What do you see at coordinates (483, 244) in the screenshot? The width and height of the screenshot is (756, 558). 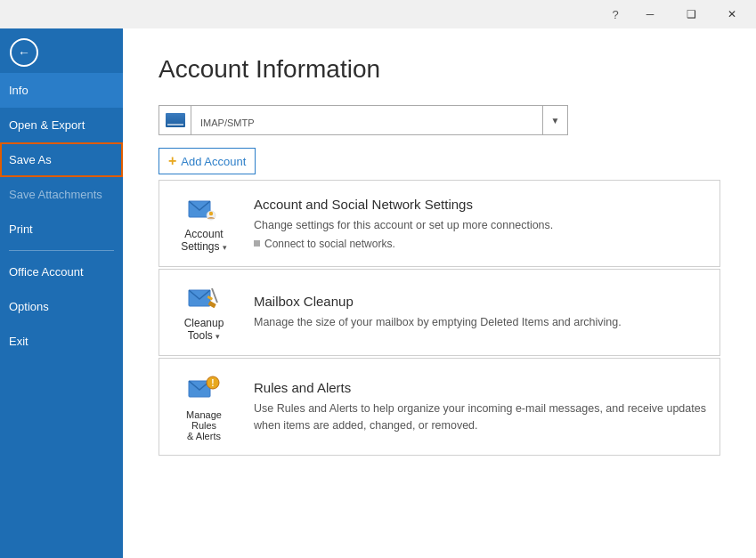 I see `account-settings-link: Connect to social networks.` at bounding box center [483, 244].